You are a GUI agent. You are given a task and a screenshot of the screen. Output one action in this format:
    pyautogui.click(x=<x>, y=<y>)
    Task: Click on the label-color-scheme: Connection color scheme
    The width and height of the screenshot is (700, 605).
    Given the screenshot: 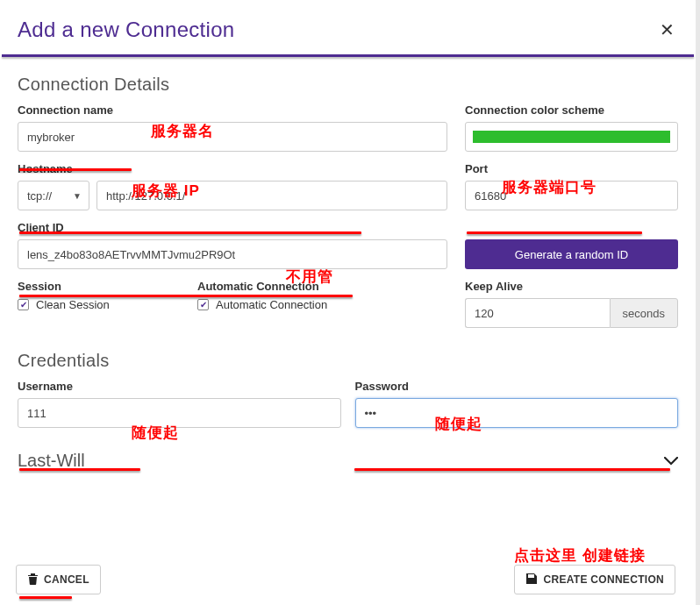 What is the action you would take?
    pyautogui.click(x=572, y=110)
    